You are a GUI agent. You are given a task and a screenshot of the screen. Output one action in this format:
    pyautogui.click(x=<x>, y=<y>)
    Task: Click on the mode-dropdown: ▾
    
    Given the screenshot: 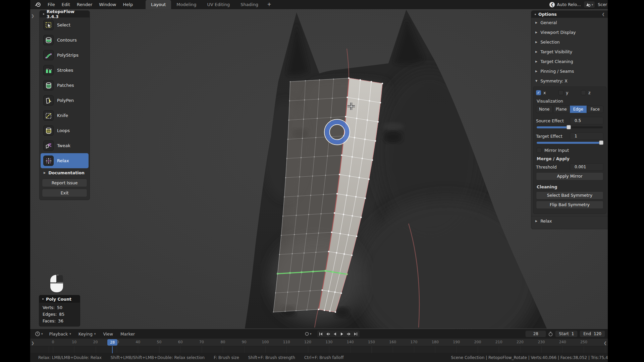 What is the action you would take?
    pyautogui.click(x=590, y=5)
    